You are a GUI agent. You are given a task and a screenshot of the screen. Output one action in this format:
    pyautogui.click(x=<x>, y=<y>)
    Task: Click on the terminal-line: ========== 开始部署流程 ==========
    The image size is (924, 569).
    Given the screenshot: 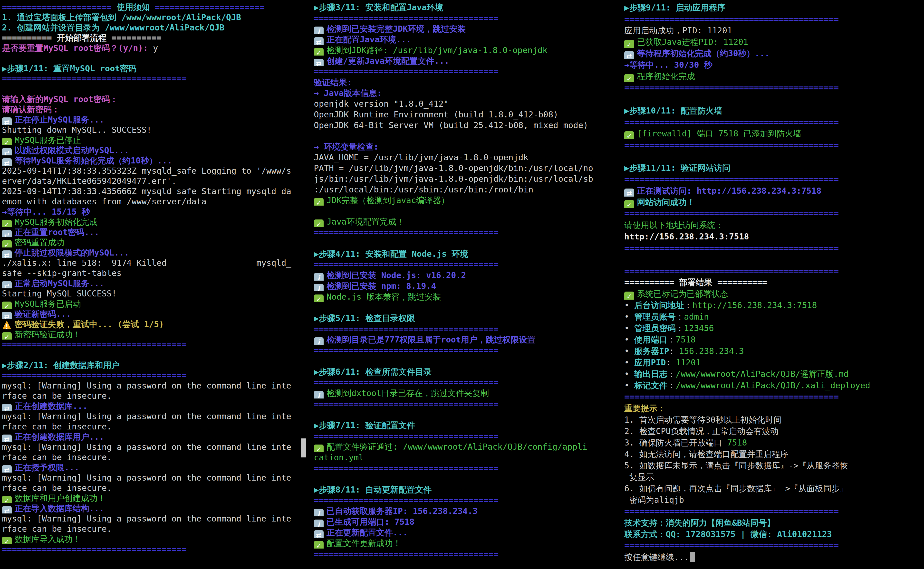 What is the action you would take?
    pyautogui.click(x=156, y=38)
    